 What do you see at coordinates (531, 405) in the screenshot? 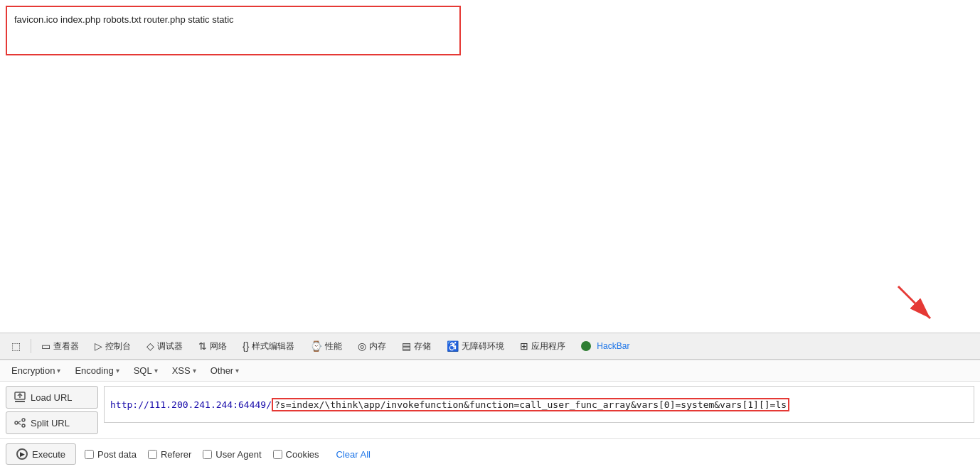
I see `url-boxed-part: ?s=index/\think\app/invokefunction&funct…` at bounding box center [531, 405].